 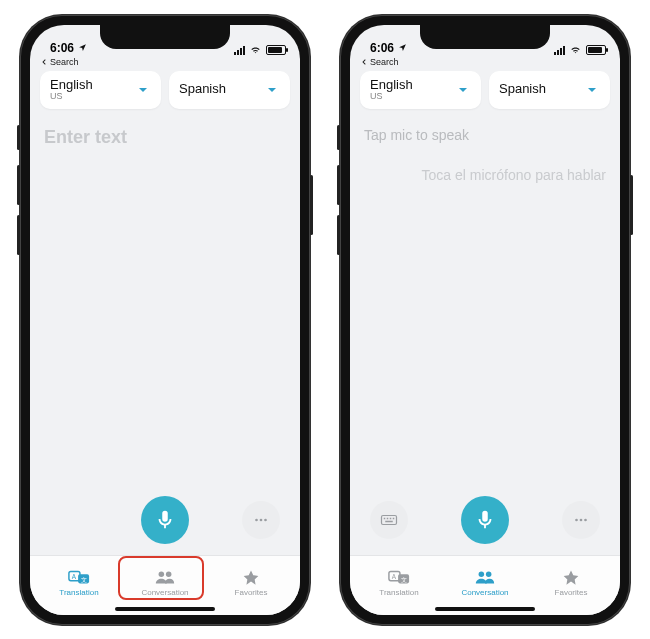 I want to click on hint-target: Toca el micrófono para hablar, so click(x=485, y=175).